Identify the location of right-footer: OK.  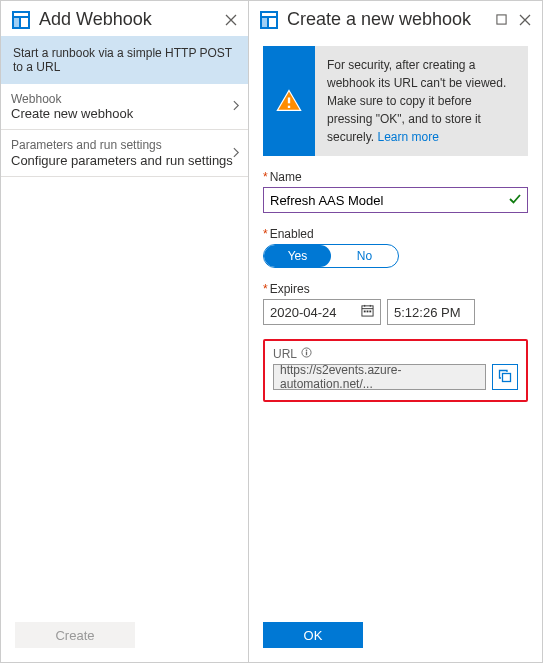
(396, 637).